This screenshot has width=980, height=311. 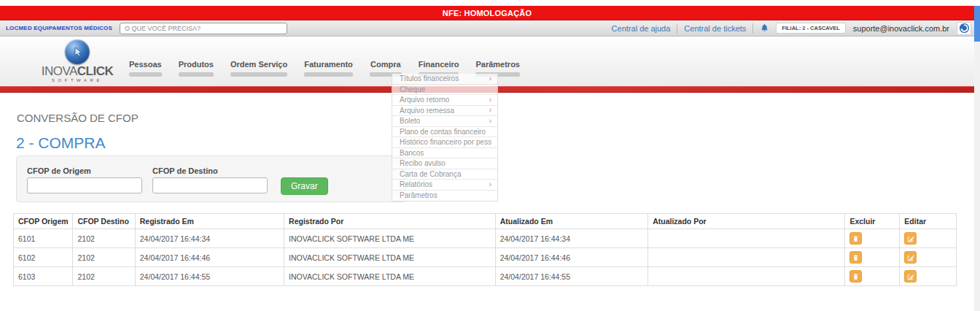 What do you see at coordinates (209, 277) in the screenshot?
I see `cell-registrado-em: 24/04/2017 16:44:55` at bounding box center [209, 277].